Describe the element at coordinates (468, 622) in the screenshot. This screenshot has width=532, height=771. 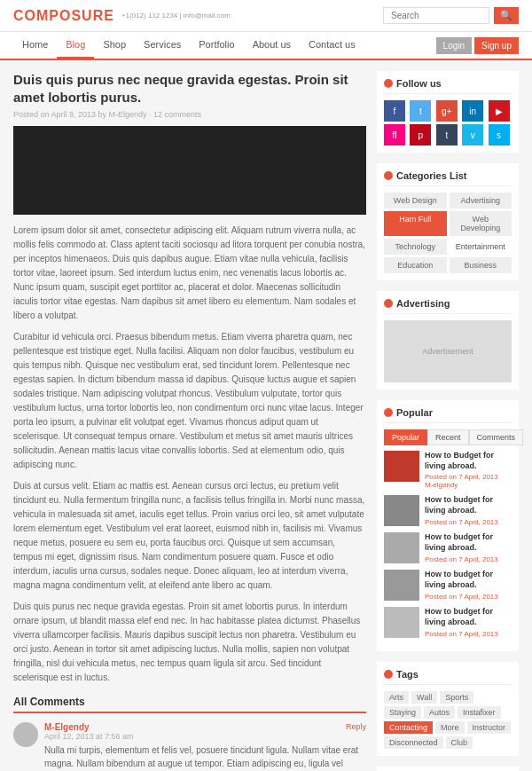
I see `popular-content-5: How to budget for living abroad. Posted …` at that location.